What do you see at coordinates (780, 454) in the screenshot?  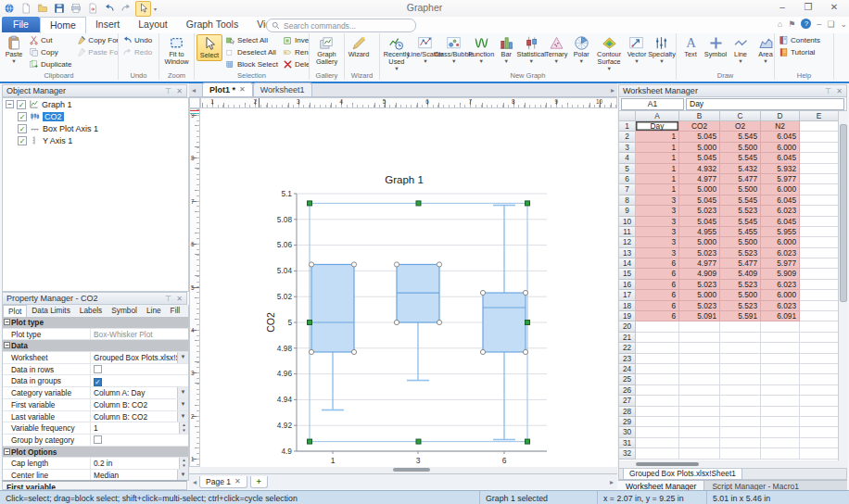 I see `cell-D32` at bounding box center [780, 454].